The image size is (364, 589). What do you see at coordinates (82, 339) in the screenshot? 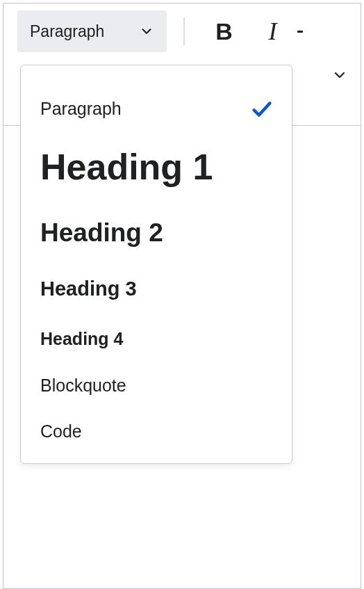
I see `dropdown-item-label: Heading 4` at bounding box center [82, 339].